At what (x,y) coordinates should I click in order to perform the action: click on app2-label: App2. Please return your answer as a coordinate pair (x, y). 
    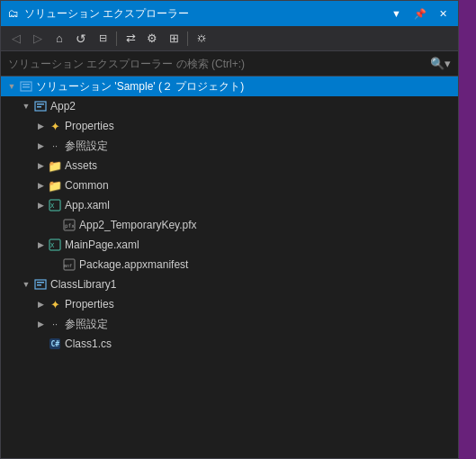
    Looking at the image, I should click on (252, 106).